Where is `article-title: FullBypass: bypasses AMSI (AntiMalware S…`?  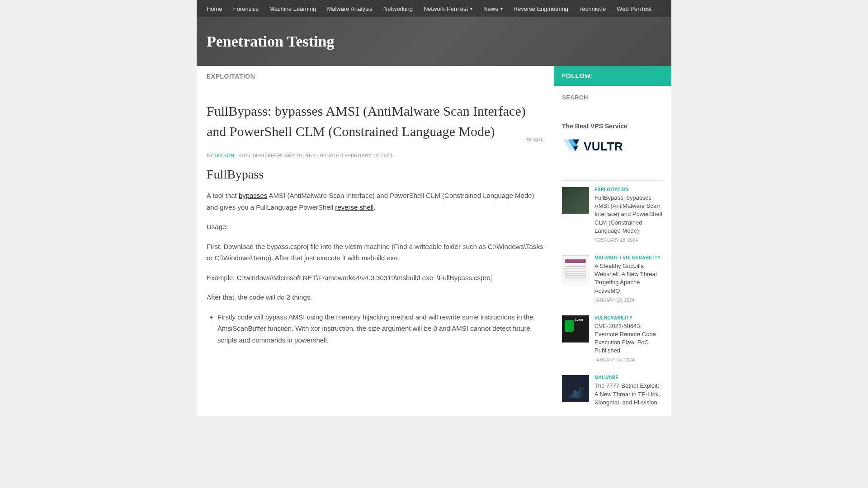
article-title: FullBypass: bypasses AMSI (AntiMalware S… is located at coordinates (375, 121).